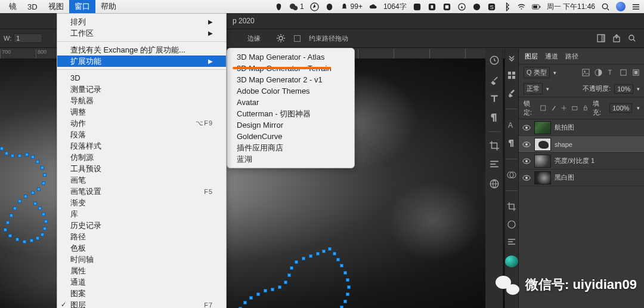 The width and height of the screenshot is (644, 308). What do you see at coordinates (636, 7) in the screenshot?
I see `control-center-icon` at bounding box center [636, 7].